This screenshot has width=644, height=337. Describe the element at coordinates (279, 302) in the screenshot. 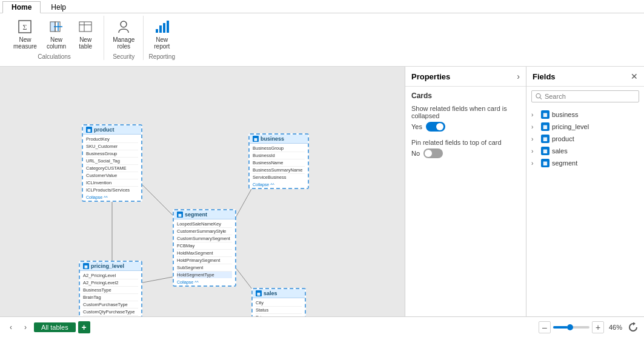

I see `er-table-sales: ▦ sales City Status Price Sales Time Col…` at that location.